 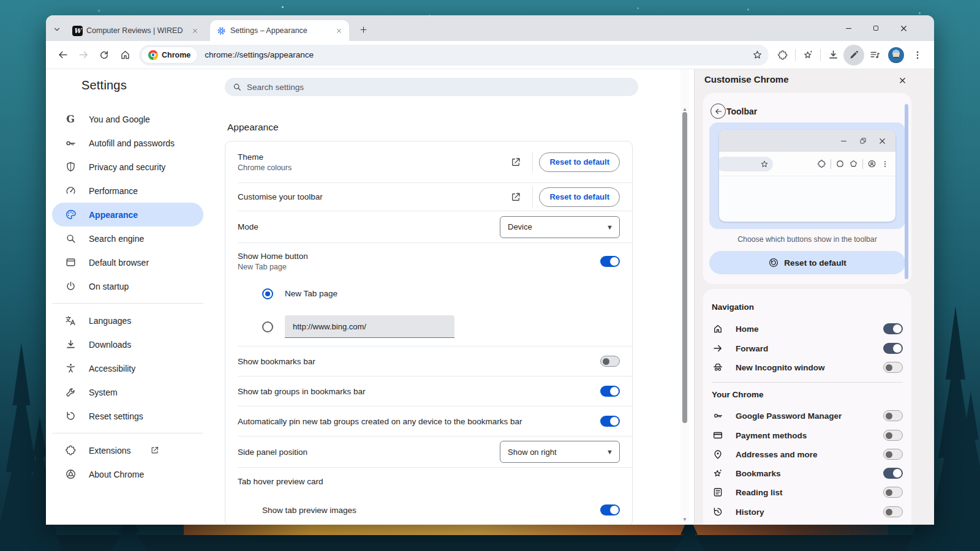 What do you see at coordinates (62, 55) in the screenshot?
I see `back-icon` at bounding box center [62, 55].